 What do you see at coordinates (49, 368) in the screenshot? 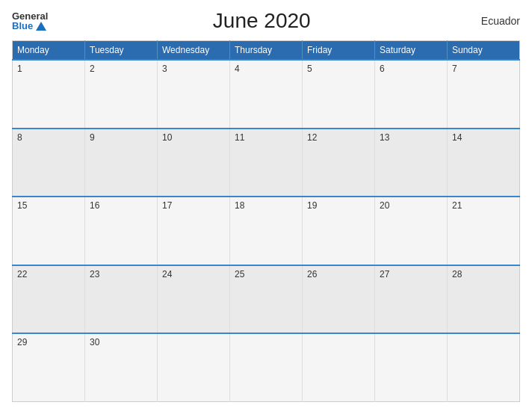
I see `calendar-day-cell: 29` at bounding box center [49, 368].